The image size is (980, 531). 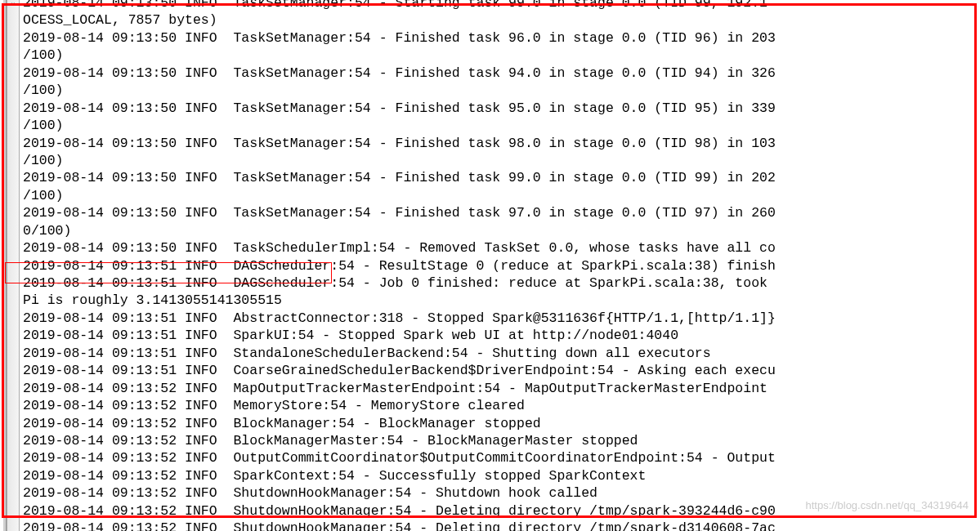 What do you see at coordinates (502, 301) in the screenshot?
I see `log-line: Pi is roughly 3.1413055141305515` at bounding box center [502, 301].